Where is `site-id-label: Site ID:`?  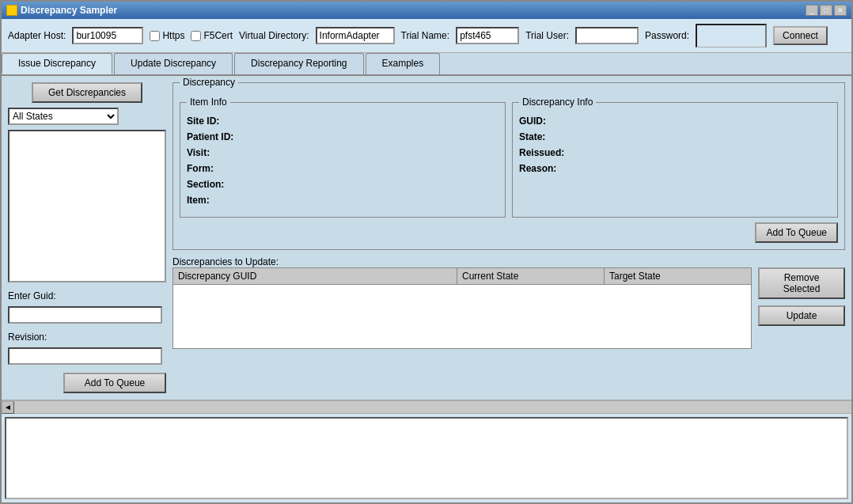 site-id-label: Site ID: is located at coordinates (218, 121).